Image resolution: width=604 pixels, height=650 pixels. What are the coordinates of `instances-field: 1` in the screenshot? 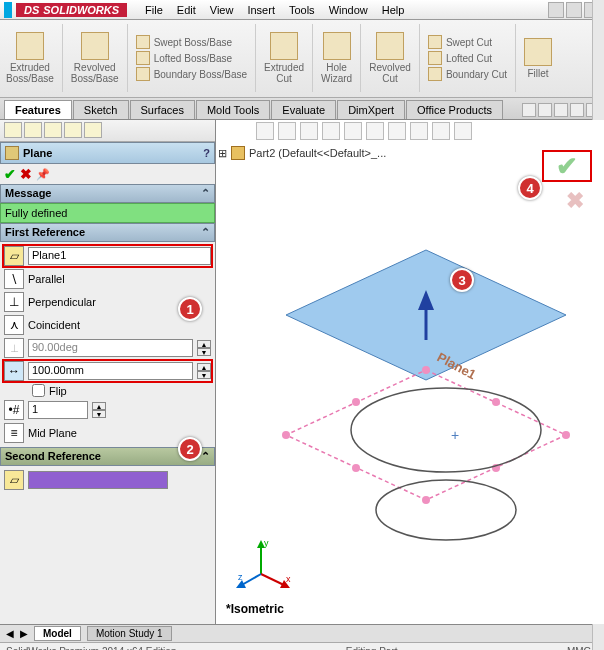 It's located at (58, 410).